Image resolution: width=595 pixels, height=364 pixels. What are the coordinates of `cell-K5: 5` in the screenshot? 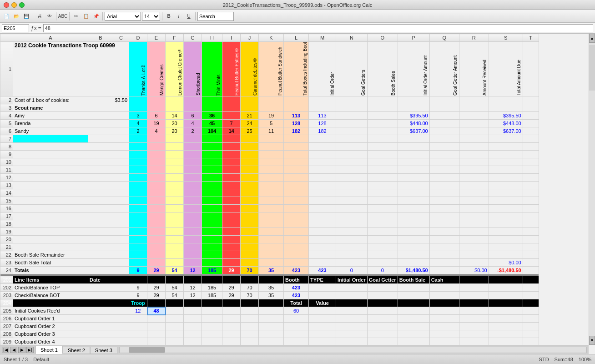 It's located at (271, 124).